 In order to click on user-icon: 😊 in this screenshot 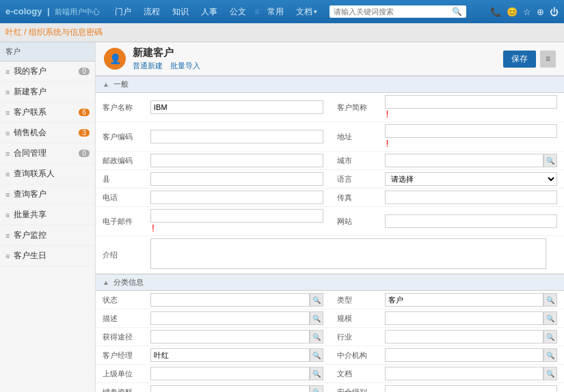, I will do `click(512, 12)`.